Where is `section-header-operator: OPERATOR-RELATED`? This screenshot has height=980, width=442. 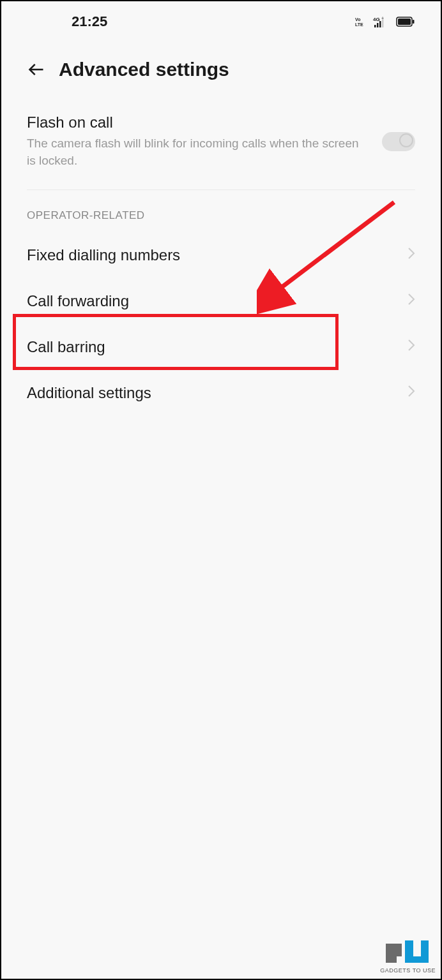 section-header-operator: OPERATOR-RELATED is located at coordinates (221, 211).